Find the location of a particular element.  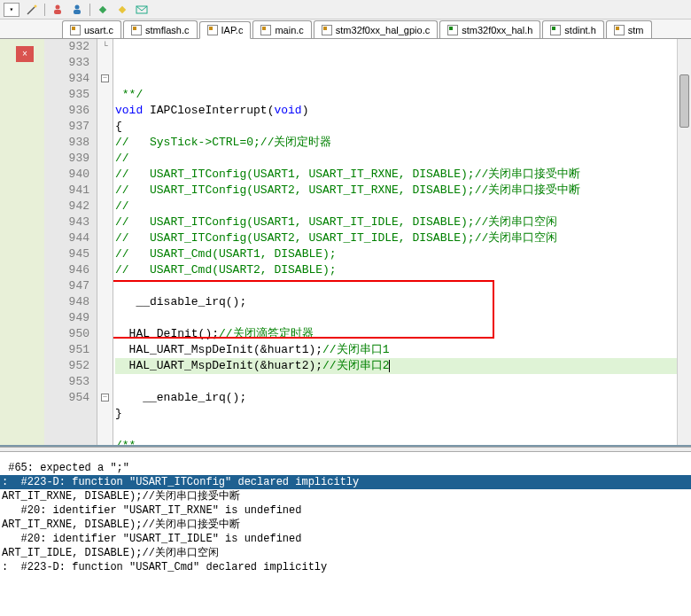

code-line: // USART_ITConfig(USART1, USART_IT_IDLE,… is located at coordinates (396, 222).